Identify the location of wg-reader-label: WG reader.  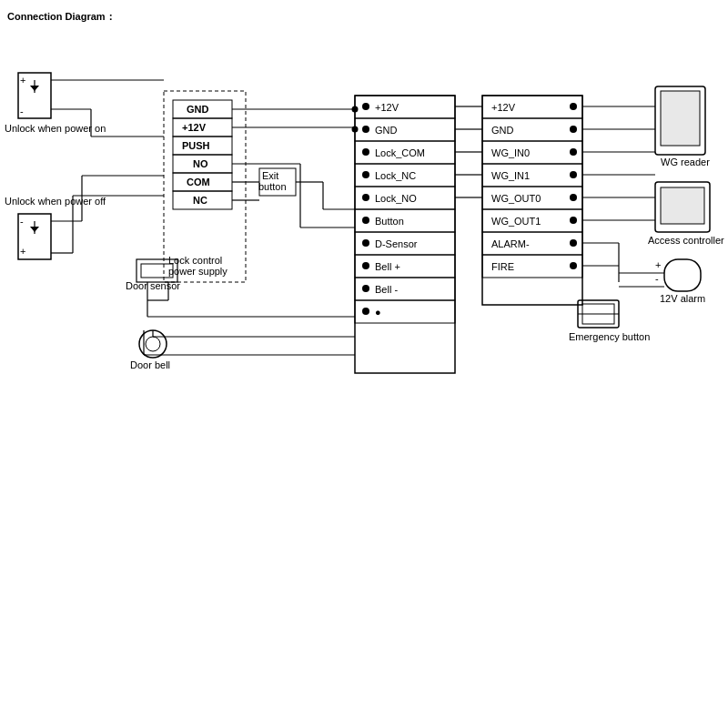
(685, 162).